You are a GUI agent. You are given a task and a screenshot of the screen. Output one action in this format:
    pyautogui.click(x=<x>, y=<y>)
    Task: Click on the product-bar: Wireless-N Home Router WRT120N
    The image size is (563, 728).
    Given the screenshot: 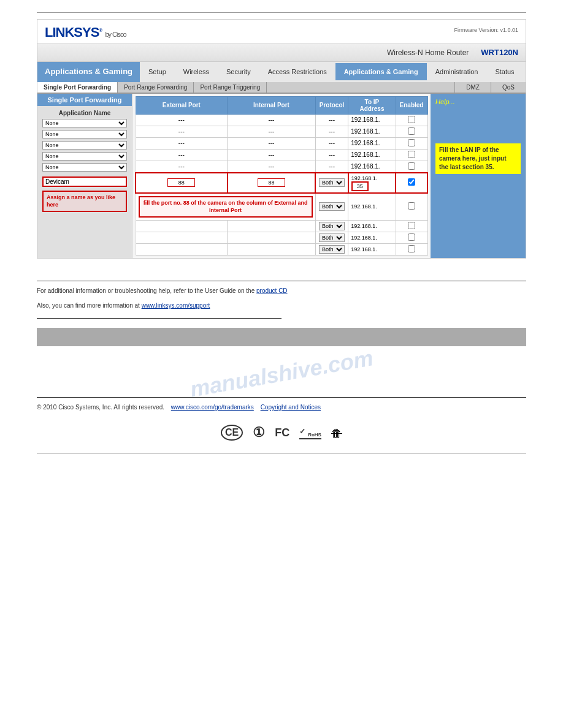 What is the action you would take?
    pyautogui.click(x=282, y=53)
    